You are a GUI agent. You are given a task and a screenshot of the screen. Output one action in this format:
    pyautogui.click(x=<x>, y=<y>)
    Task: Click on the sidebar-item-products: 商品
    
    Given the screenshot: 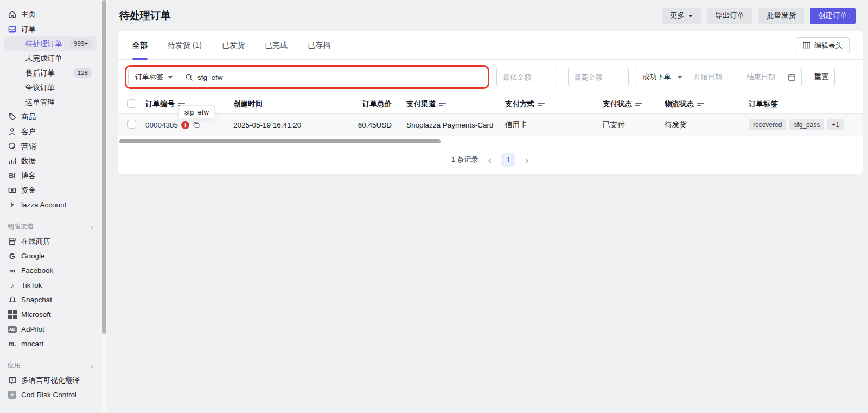 What is the action you would take?
    pyautogui.click(x=50, y=117)
    